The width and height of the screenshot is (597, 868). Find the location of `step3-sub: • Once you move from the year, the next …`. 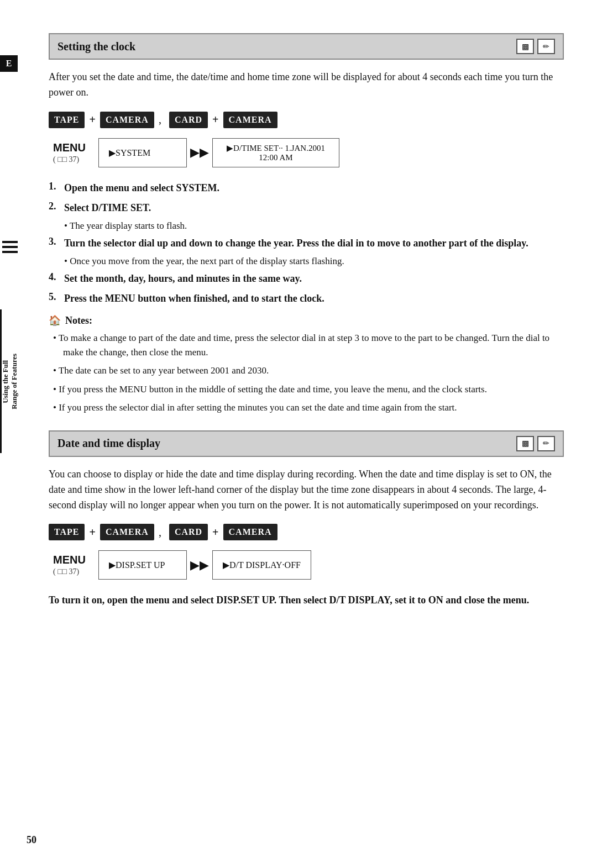

step3-sub: • Once you move from the year, the next … is located at coordinates (314, 261).